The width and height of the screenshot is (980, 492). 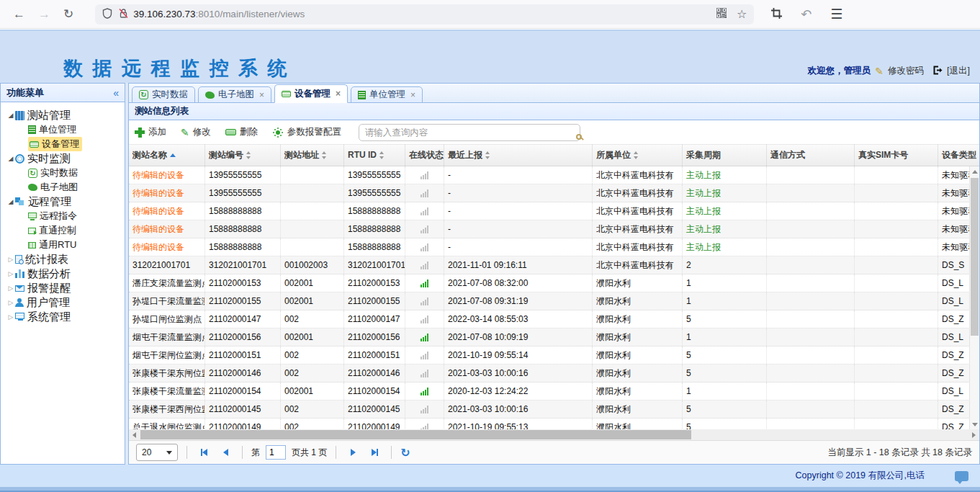 What do you see at coordinates (724, 156) in the screenshot?
I see `column-header-采集周期: 采集周期` at bounding box center [724, 156].